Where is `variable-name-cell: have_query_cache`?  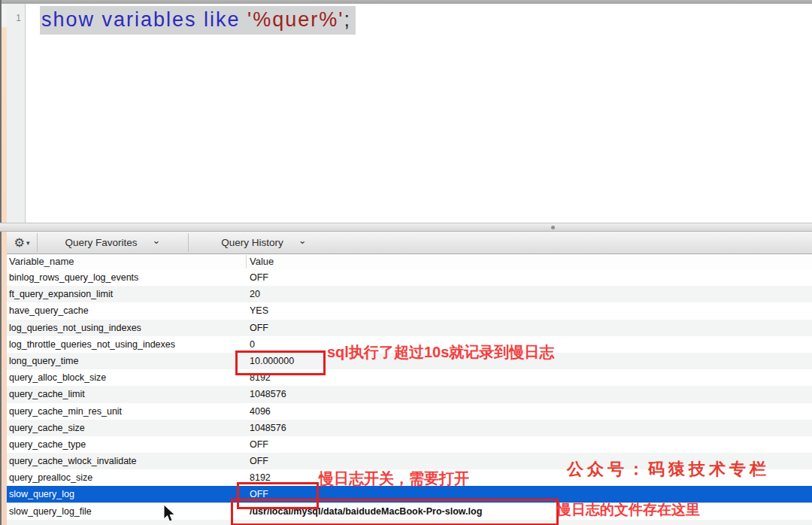 variable-name-cell: have_query_cache is located at coordinates (49, 311).